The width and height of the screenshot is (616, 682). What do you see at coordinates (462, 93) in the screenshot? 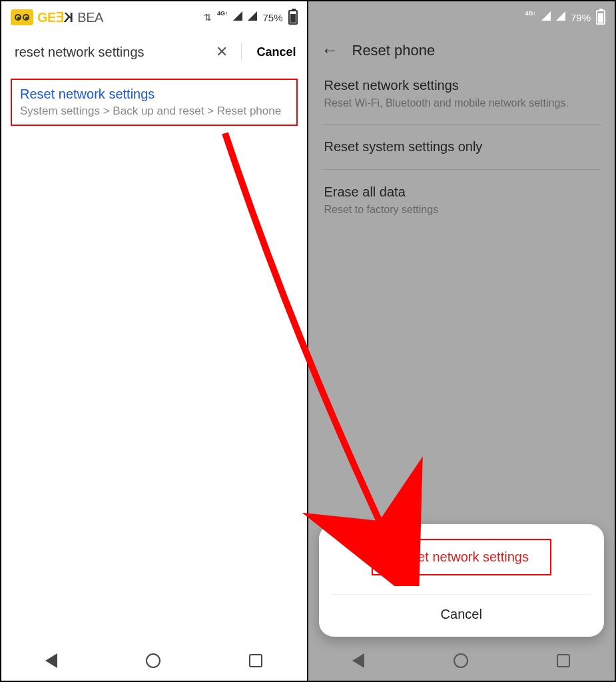
I see `option-reset-network: Reset network settings Reset Wi-Fi, Blue…` at bounding box center [462, 93].